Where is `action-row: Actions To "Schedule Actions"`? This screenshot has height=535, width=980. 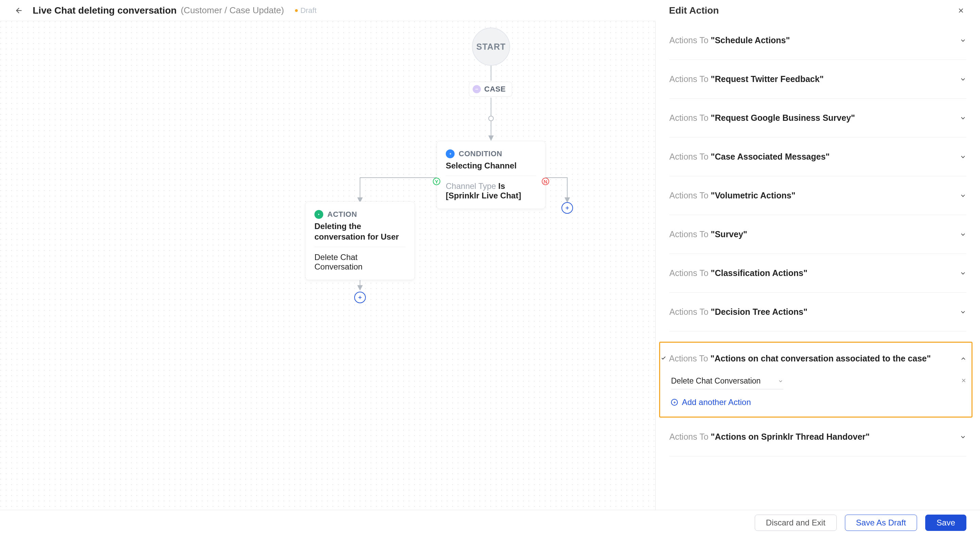
action-row: Actions To "Schedule Actions" is located at coordinates (818, 40).